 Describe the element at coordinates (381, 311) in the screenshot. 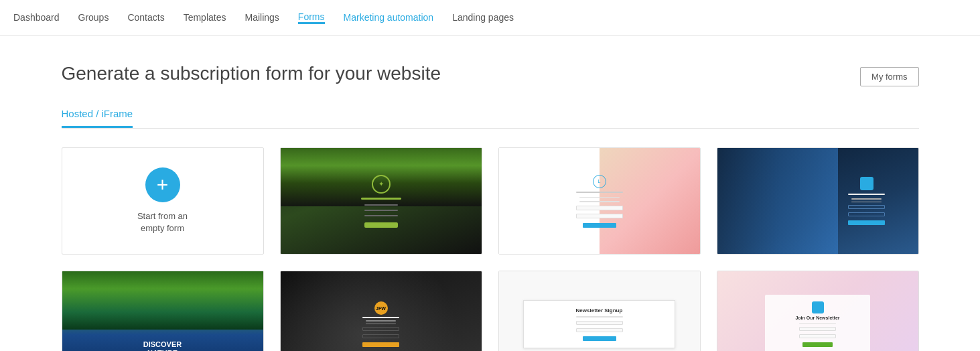

I see `template-thumb-camera: JFW` at that location.